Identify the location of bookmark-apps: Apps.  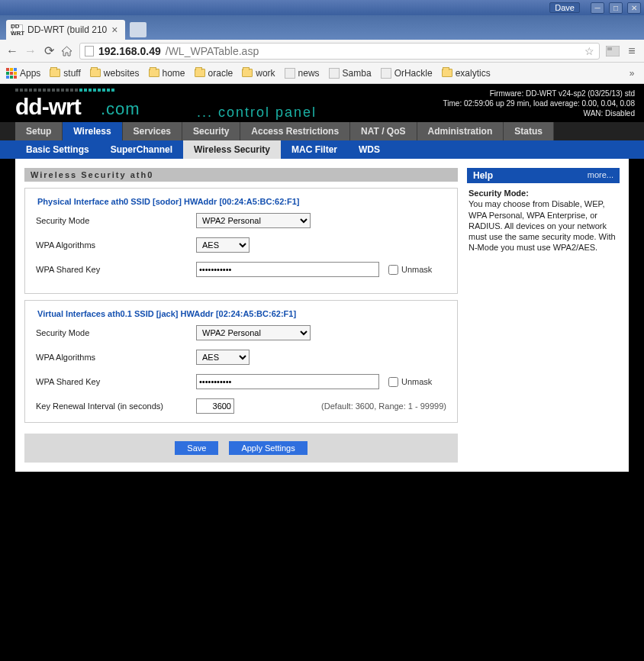
(23, 73).